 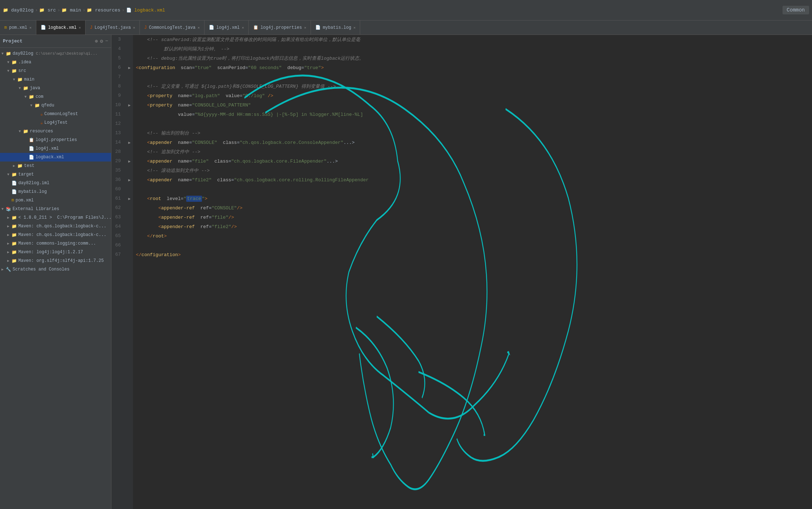 I want to click on line-num-3: 3, so click(x=119, y=40).